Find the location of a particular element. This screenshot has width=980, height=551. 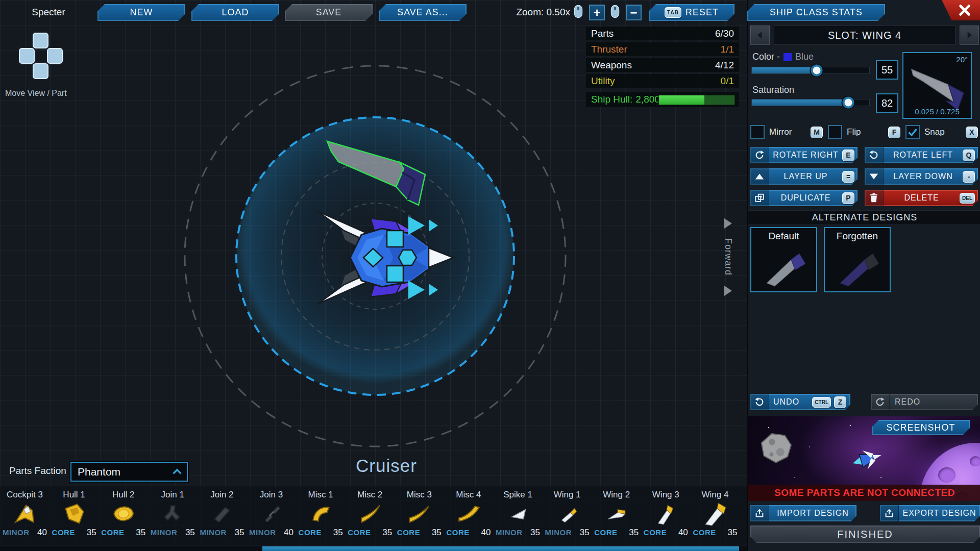

connection-warning: SOME PARTS ARE NOT CONNECTED is located at coordinates (864, 493).